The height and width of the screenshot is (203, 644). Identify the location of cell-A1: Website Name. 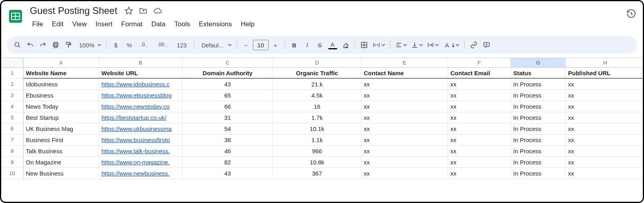
(61, 73).